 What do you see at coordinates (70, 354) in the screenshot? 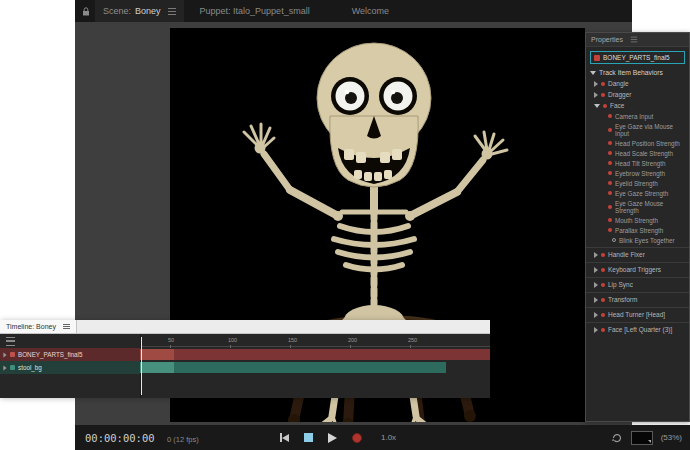
I see `track-label: BONEY_PARTS_final5` at bounding box center [70, 354].